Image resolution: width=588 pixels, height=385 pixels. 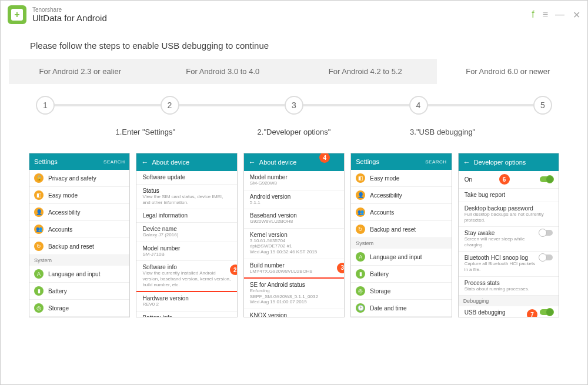 I want to click on tab-android-30: For Android 3.0 to 4.0, so click(x=223, y=72).